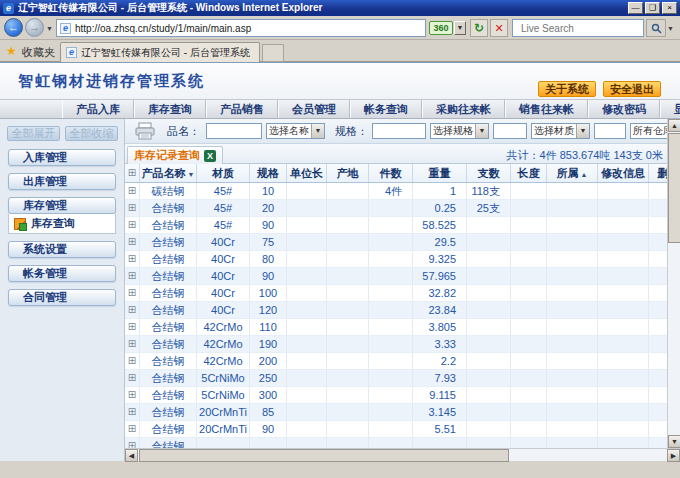 This screenshot has height=478, width=680. What do you see at coordinates (145, 131) in the screenshot?
I see `printer-icon` at bounding box center [145, 131].